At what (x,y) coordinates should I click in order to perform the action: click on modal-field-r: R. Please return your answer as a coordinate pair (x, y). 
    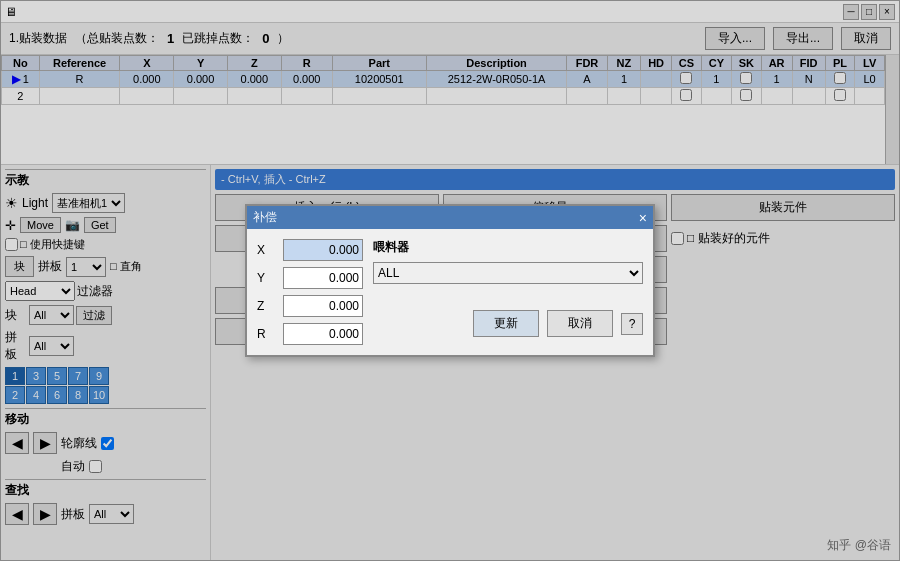
    Looking at the image, I should click on (310, 334).